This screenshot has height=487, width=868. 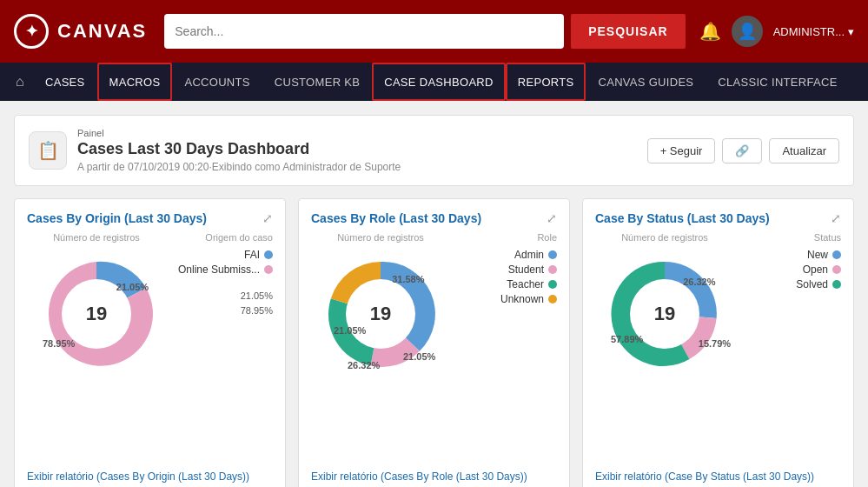 What do you see at coordinates (553, 299) in the screenshot?
I see `legend-dot-unknown` at bounding box center [553, 299].